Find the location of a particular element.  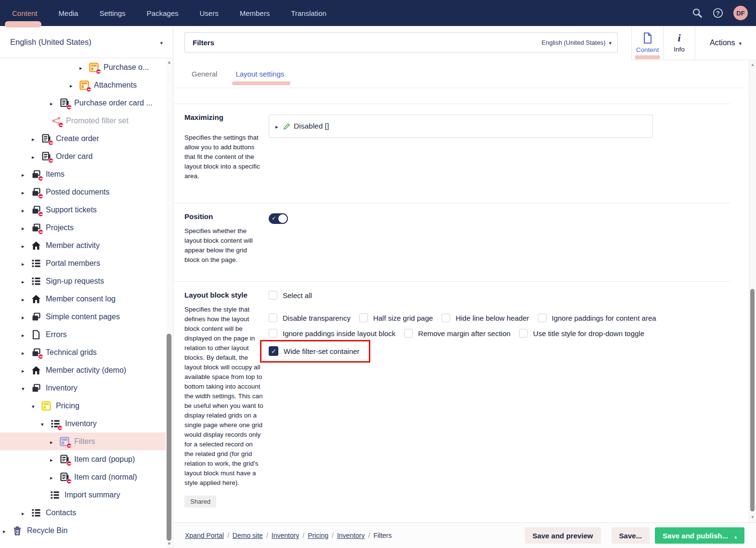

main-scrollbar: ▲ ▼ is located at coordinates (752, 291).